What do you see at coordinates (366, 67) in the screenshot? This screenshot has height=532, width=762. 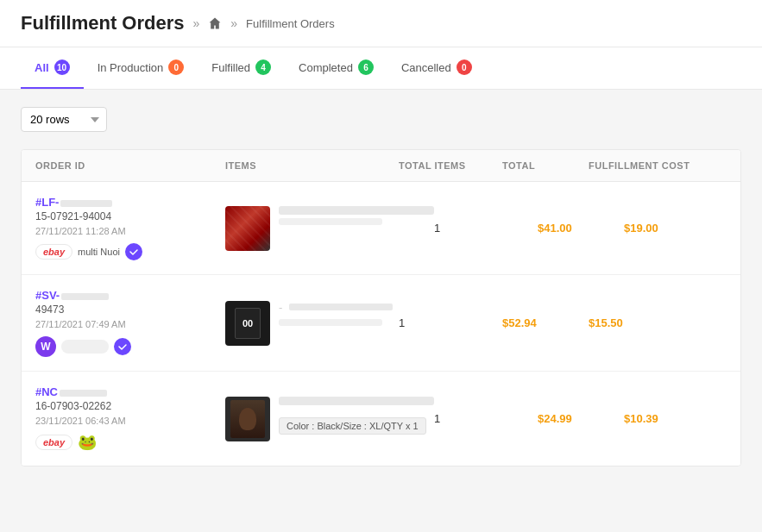 I see `tab-completed-badge: 6` at bounding box center [366, 67].